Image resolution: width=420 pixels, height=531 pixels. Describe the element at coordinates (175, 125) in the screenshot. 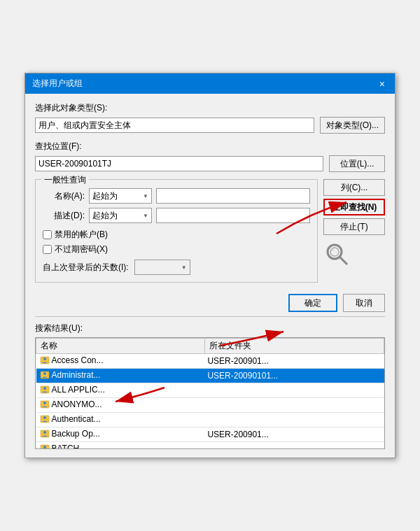

I see `object-type-field` at that location.